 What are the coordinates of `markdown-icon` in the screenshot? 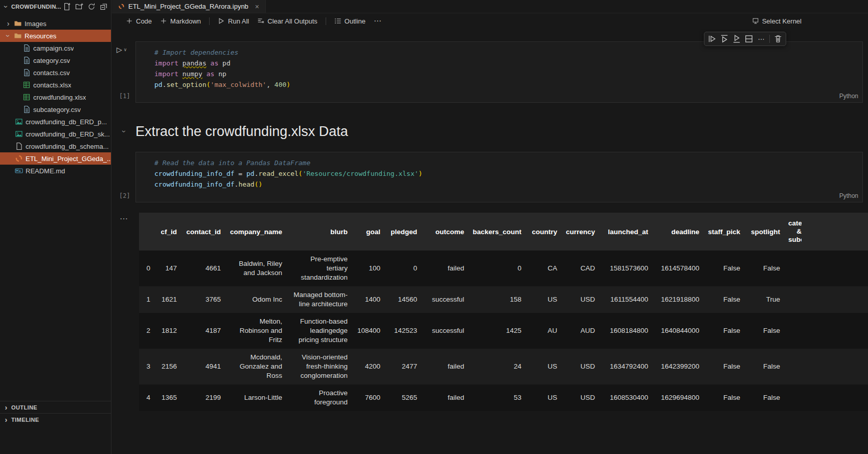 It's located at (19, 171).